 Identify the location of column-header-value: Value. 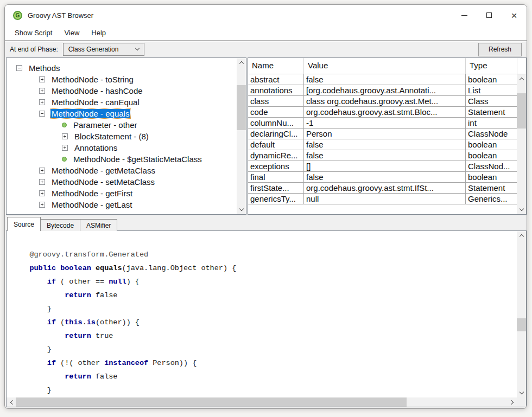
(385, 66).